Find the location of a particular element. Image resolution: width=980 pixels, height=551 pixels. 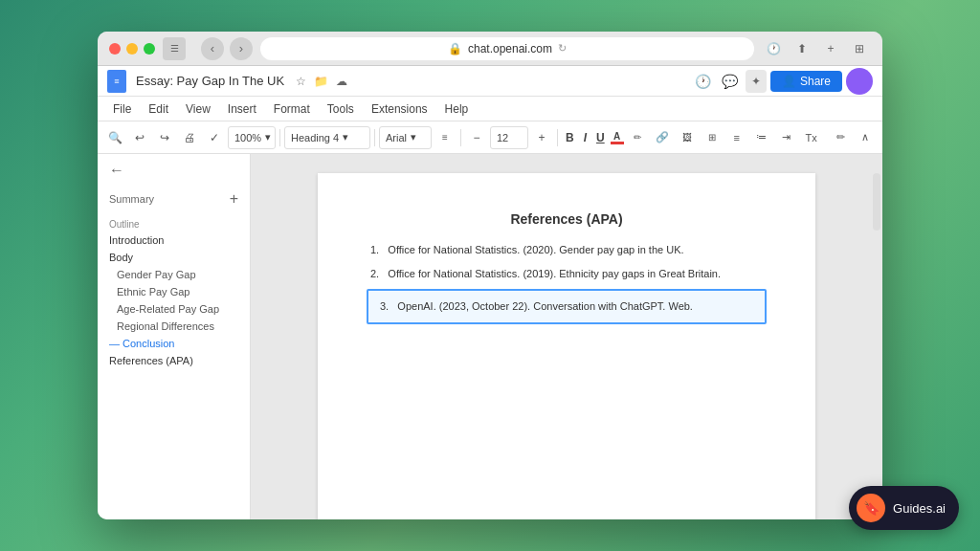

outline-conclusion: Conclusion is located at coordinates (174, 343).